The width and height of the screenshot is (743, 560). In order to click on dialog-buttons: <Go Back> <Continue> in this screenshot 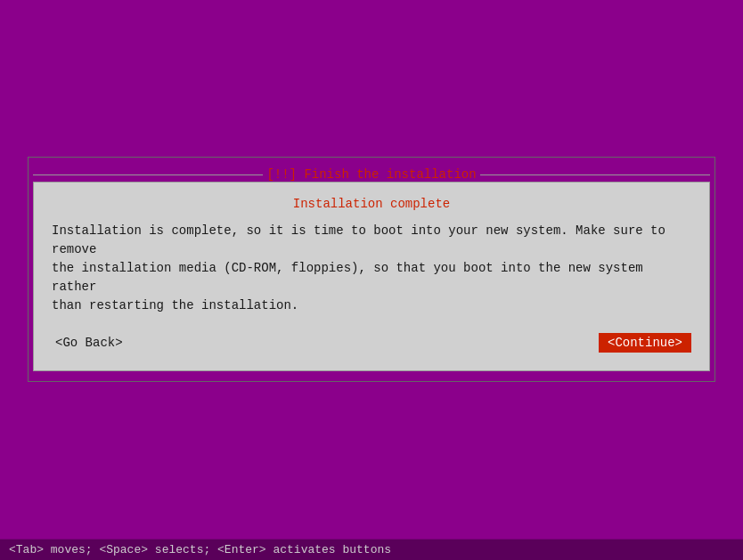, I will do `click(372, 343)`.